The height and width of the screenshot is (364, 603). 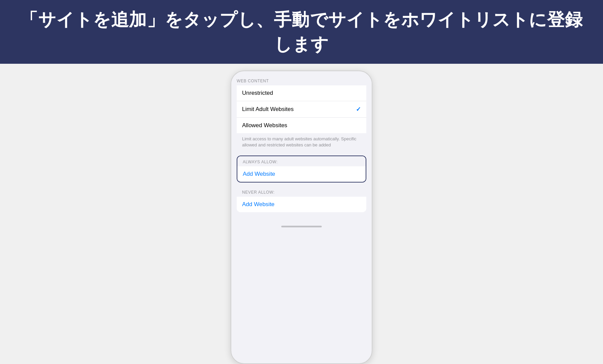 What do you see at coordinates (258, 93) in the screenshot?
I see `unrestricted-label: Unrestricted` at bounding box center [258, 93].